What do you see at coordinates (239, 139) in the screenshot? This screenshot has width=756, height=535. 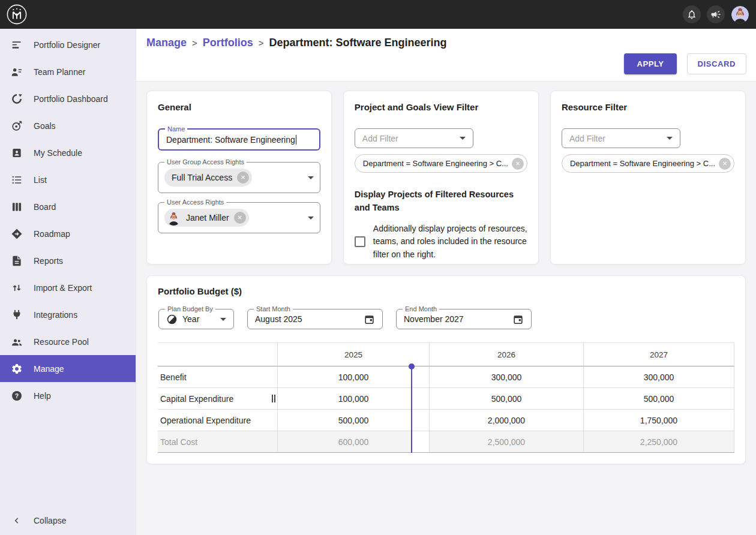 I see `name-field: Name Department: Software Engineering` at bounding box center [239, 139].